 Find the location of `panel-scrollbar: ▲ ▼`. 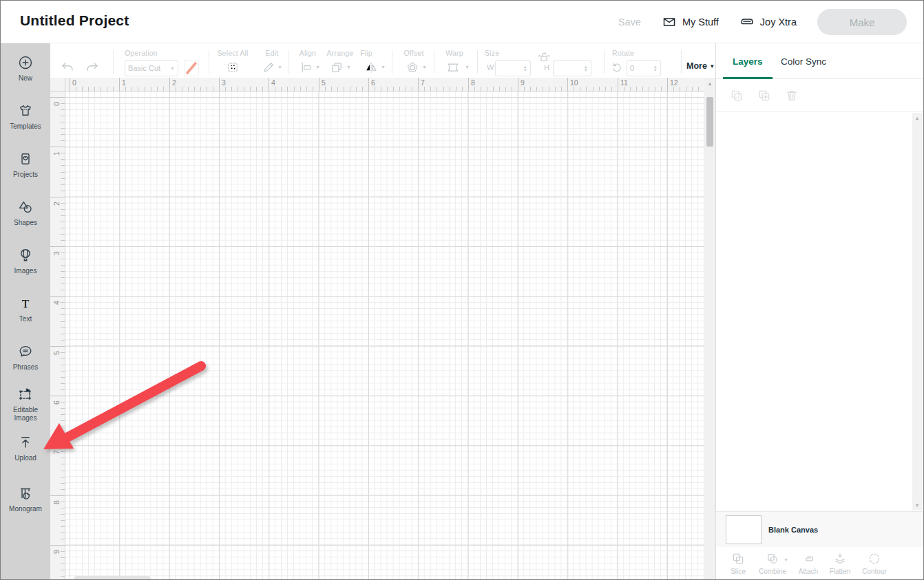

panel-scrollbar: ▲ ▼ is located at coordinates (917, 312).